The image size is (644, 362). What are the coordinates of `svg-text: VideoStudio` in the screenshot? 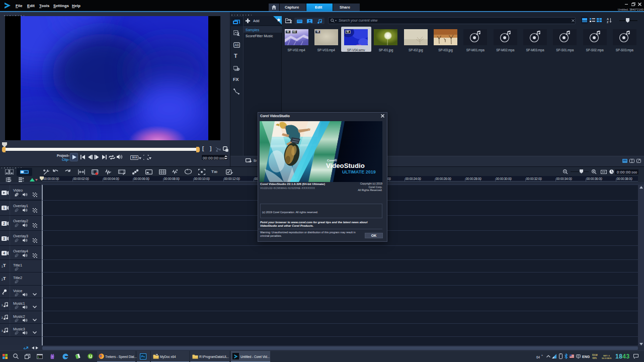 It's located at (345, 166).